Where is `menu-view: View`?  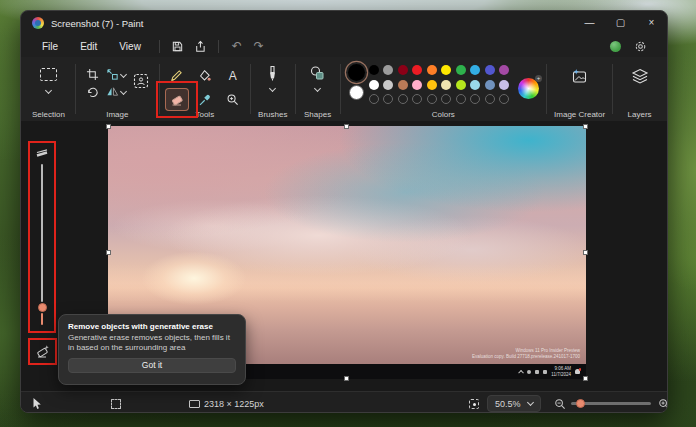
menu-view: View is located at coordinates (130, 46).